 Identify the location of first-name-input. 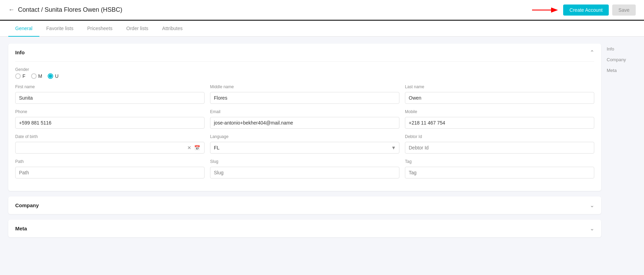
(110, 98).